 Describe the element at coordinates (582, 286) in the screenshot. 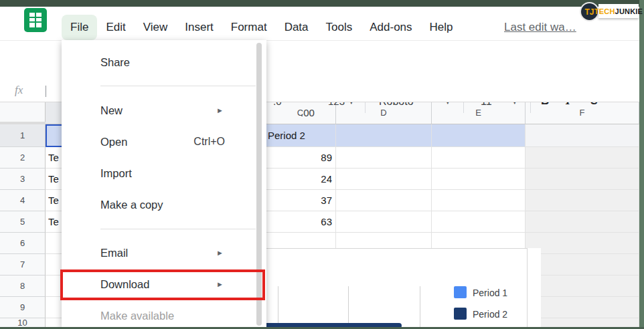

I see `cell-f8` at that location.